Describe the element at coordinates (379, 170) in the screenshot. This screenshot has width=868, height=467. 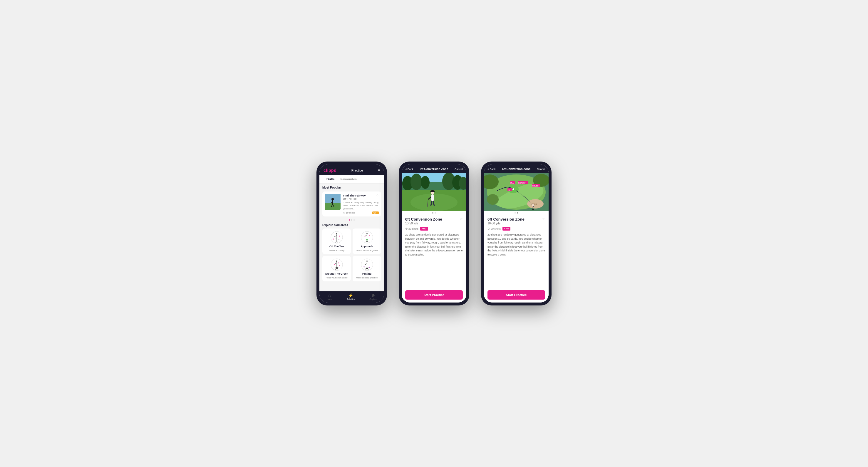
I see `menu-icon: ≡` at that location.